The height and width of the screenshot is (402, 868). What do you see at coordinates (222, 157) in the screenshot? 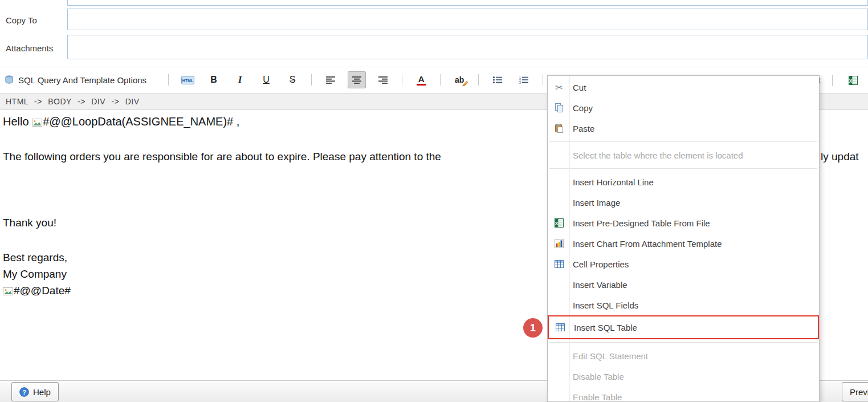
I see `body-paragraph: The following orders you are responsible…` at bounding box center [222, 157].